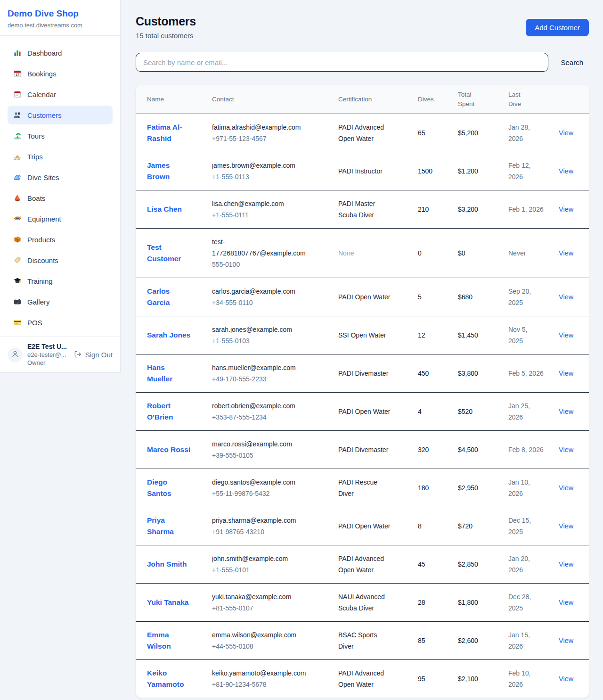 Image resolution: width=603 pixels, height=700 pixels. What do you see at coordinates (362, 679) in the screenshot?
I see `table-row: Keiko Yamamotokeiko.yamamoto@example.com…` at bounding box center [362, 679].